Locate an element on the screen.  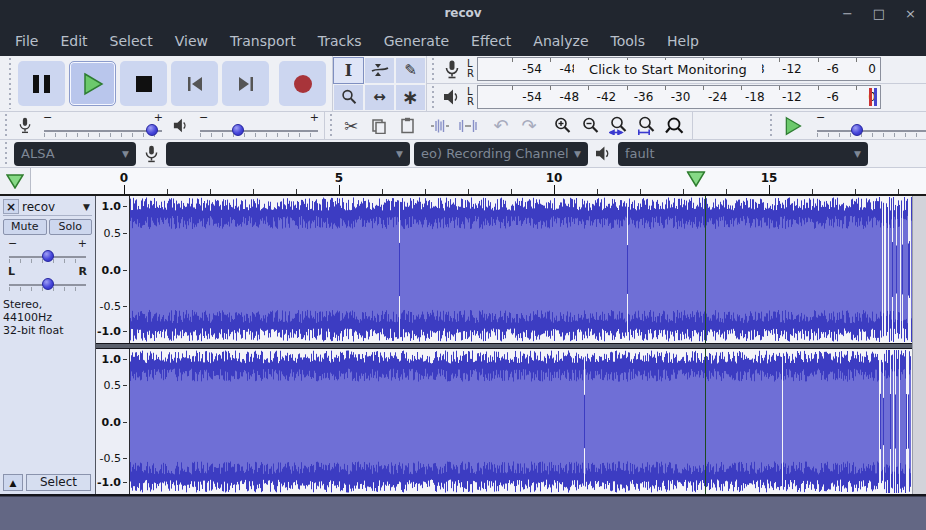
vertical-scale-left: 1.00.50.0-0.5-1.0 is located at coordinates (113, 270).